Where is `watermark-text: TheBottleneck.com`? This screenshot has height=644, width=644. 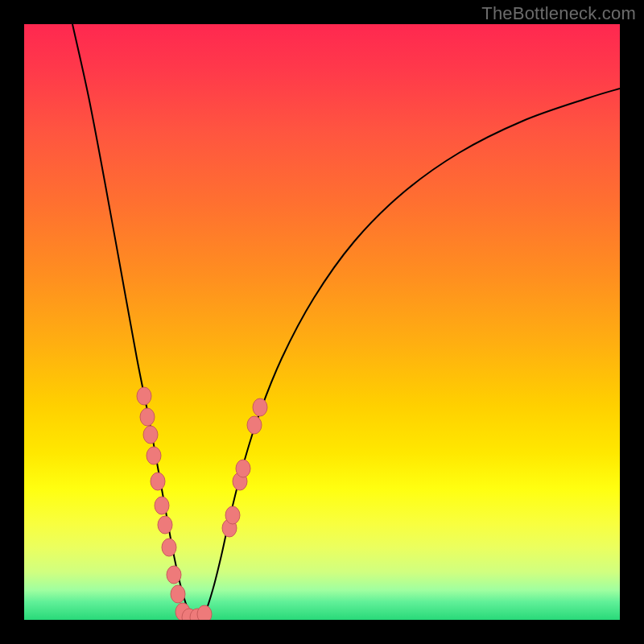 watermark-text: TheBottleneck.com is located at coordinates (559, 14).